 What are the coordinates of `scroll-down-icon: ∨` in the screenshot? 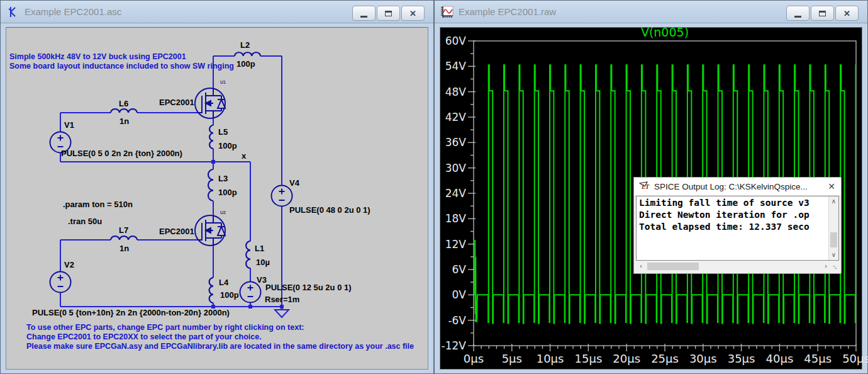 It's located at (834, 255).